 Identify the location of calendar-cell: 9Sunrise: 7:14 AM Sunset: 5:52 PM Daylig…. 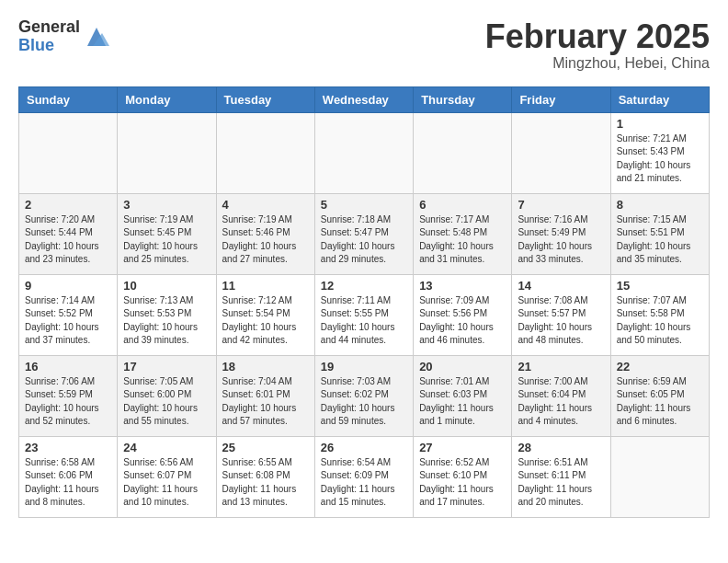
(68, 315).